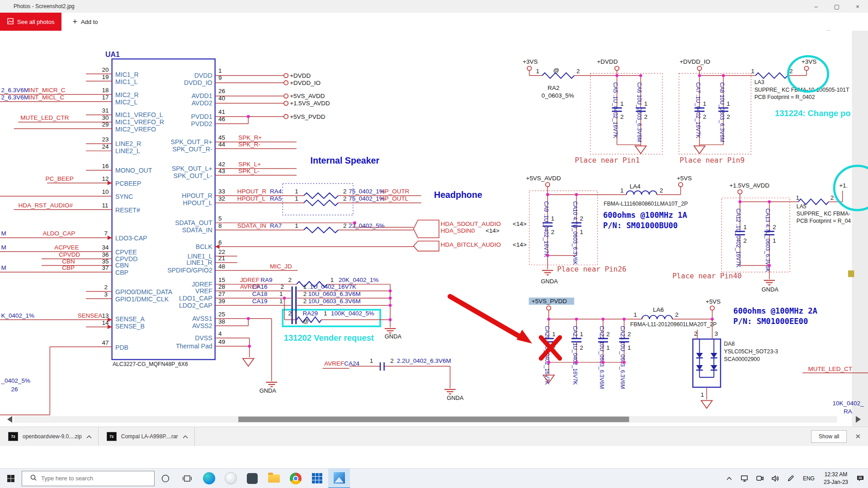  I want to click on schematic-text: +3VS, so click(809, 62).